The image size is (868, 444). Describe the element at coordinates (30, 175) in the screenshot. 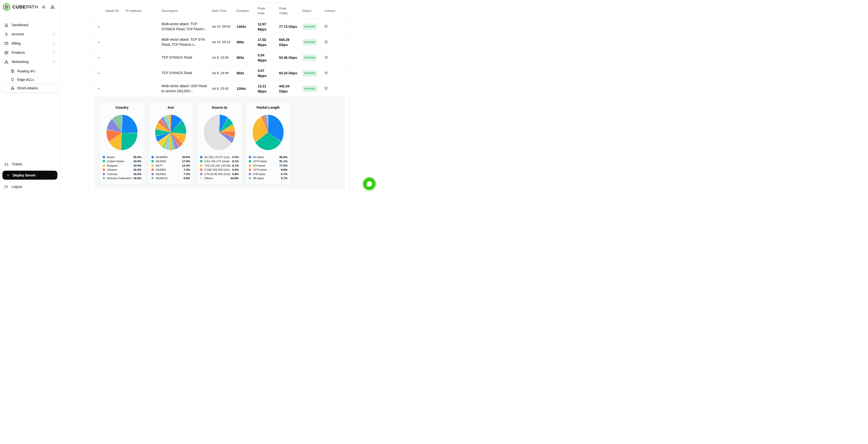

I see `deploy-server-button: Deploy Server` at that location.